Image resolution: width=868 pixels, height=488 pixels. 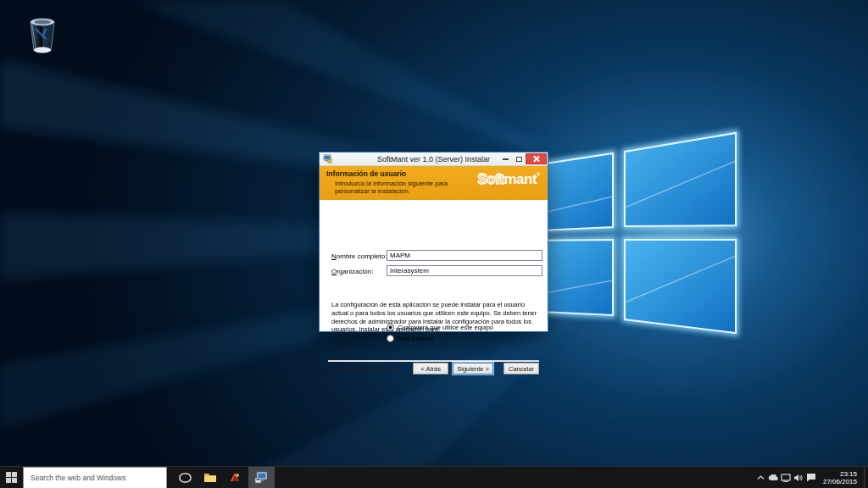 What do you see at coordinates (415, 339) in the screenshot?
I see `radio-label: Sólo para mí` at bounding box center [415, 339].